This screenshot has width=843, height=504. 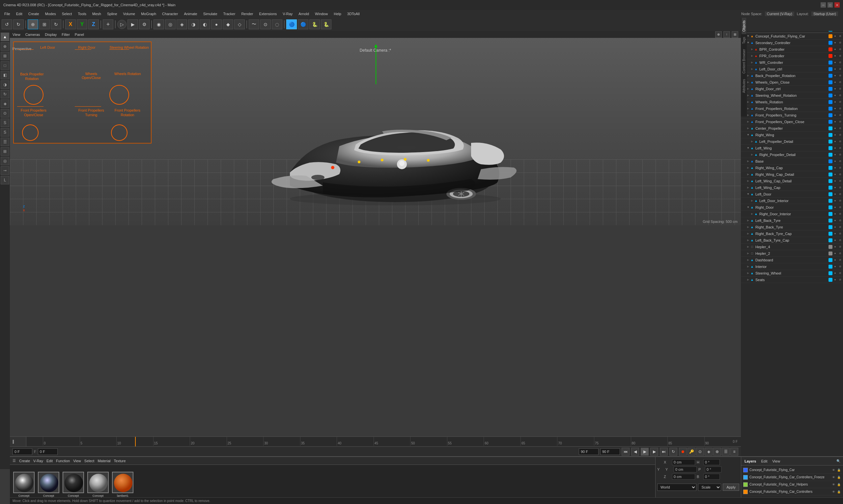 What do you see at coordinates (840, 214) in the screenshot?
I see `lock-icon-27: ⊘` at bounding box center [840, 214].